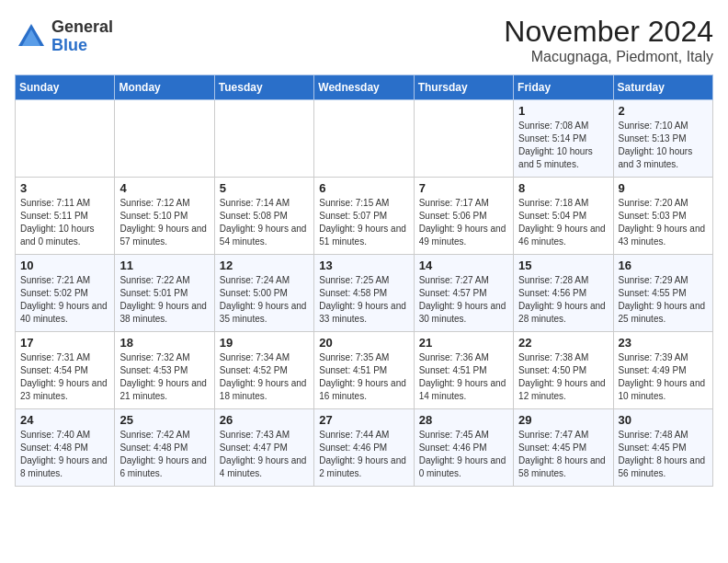  I want to click on day-info: Sunrise: 7:43 AM Sunset: 4:47 PM Dayligh…, so click(265, 454).